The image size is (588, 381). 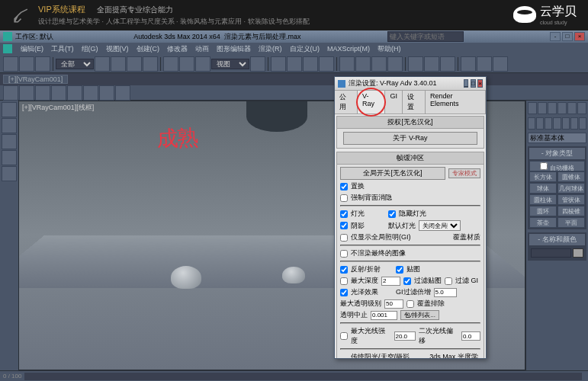 What do you see at coordinates (278, 64) in the screenshot?
I see `tb-snap` at bounding box center [278, 64].